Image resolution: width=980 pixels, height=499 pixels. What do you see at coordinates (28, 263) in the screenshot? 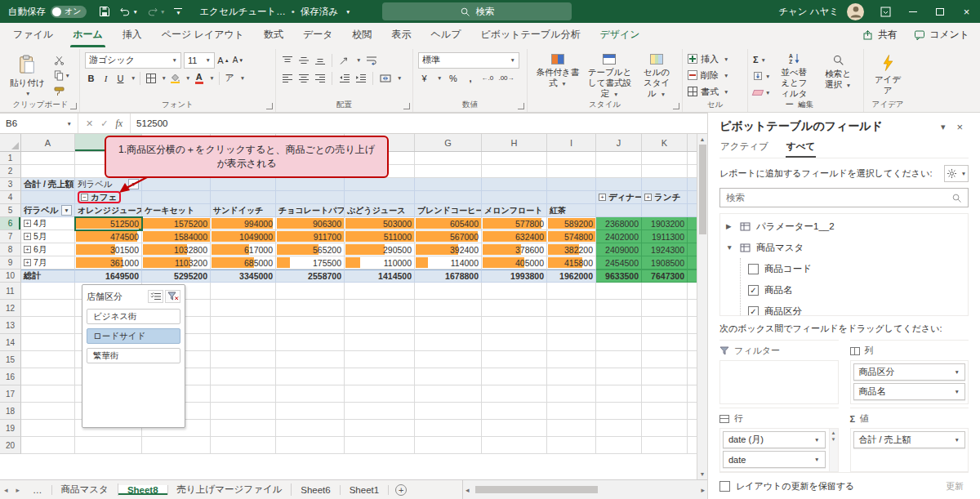
I see `expand-icon: +` at bounding box center [28, 263].